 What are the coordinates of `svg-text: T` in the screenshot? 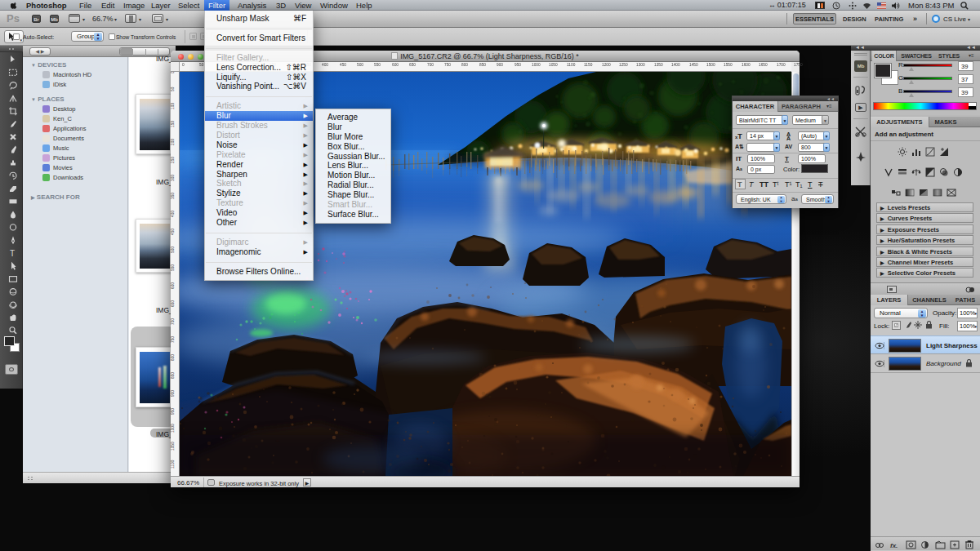 It's located at (12, 253).